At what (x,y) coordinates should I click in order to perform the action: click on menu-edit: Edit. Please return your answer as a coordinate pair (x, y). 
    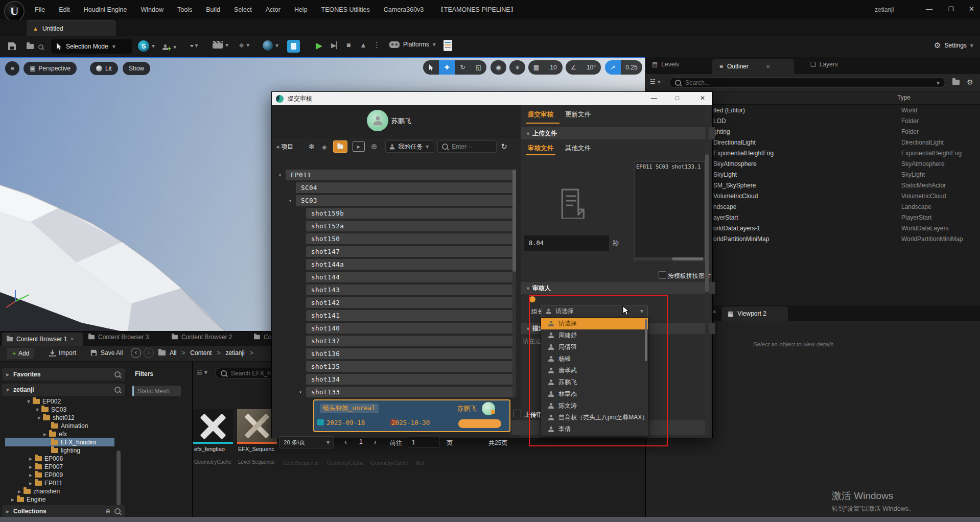
    Looking at the image, I should click on (64, 10).